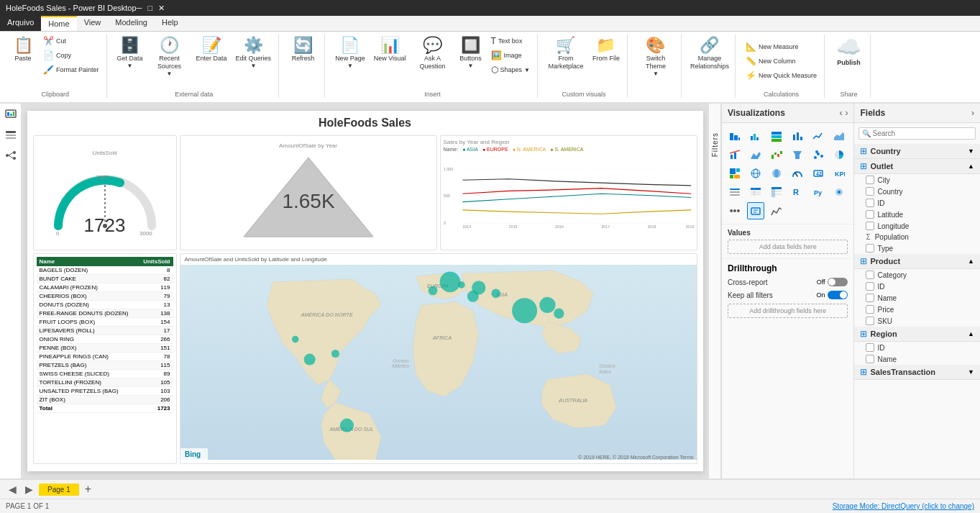  Describe the element at coordinates (917, 248) in the screenshot. I see `field-item: Type` at that location.